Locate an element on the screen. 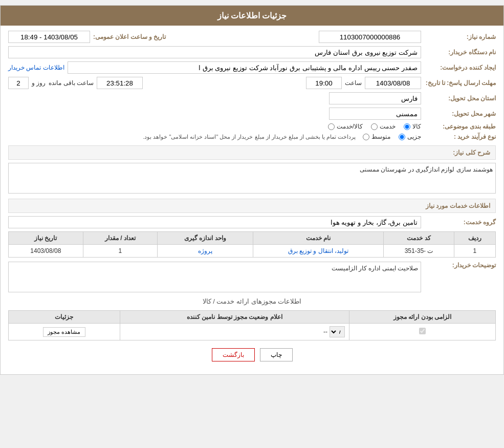 This screenshot has height=448, width=504. category-khadamat-label: خدمت is located at coordinates (388, 126).